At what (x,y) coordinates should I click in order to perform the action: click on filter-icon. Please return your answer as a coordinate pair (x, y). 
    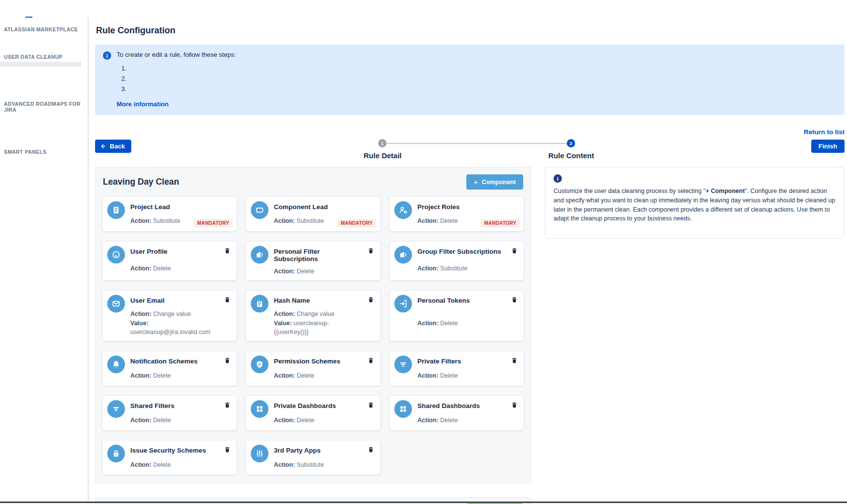
    Looking at the image, I should click on (403, 364).